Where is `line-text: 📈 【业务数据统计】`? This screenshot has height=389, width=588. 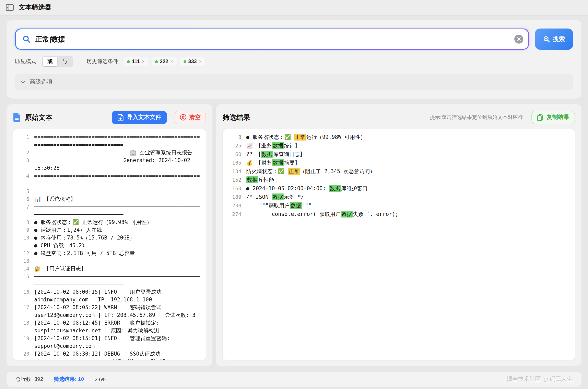 line-text: 📈 【业务数据统计】 is located at coordinates (409, 146).